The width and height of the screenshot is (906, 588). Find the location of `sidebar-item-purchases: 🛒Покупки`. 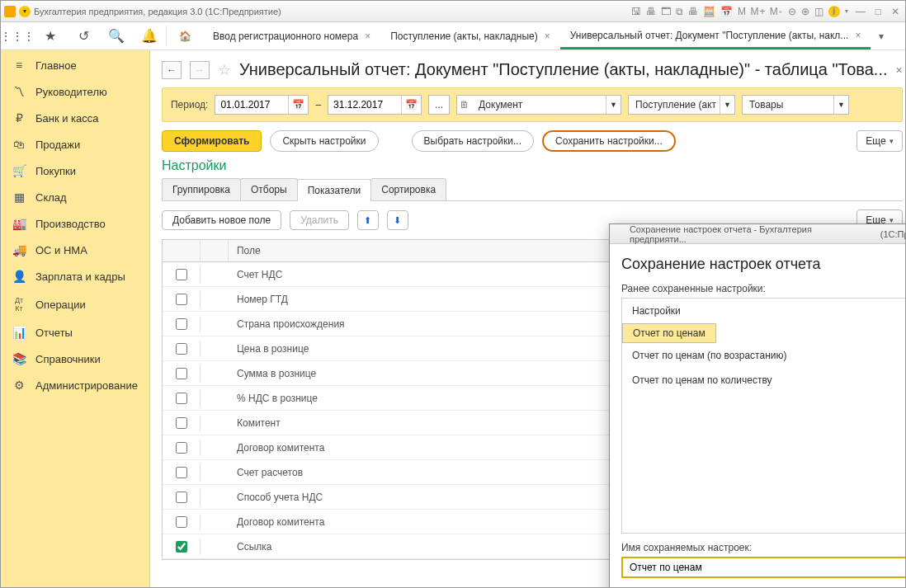

sidebar-item-purchases: 🛒Покупки is located at coordinates (75, 171).